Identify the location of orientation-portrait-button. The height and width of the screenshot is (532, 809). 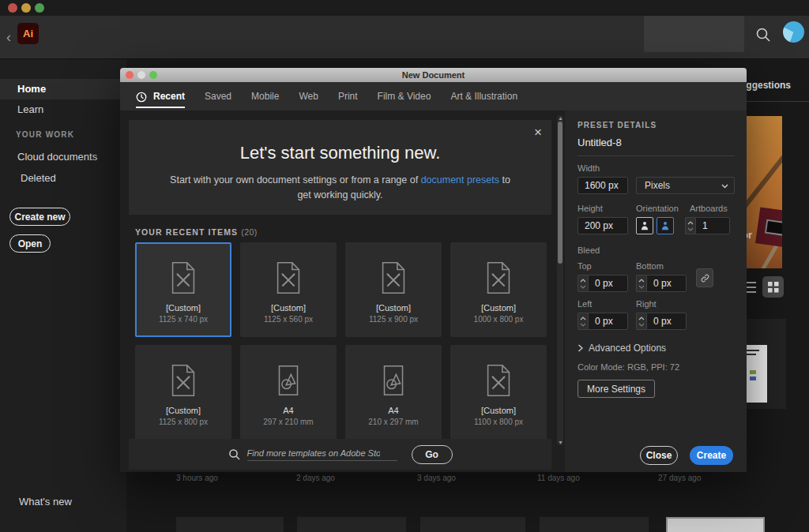
(645, 226).